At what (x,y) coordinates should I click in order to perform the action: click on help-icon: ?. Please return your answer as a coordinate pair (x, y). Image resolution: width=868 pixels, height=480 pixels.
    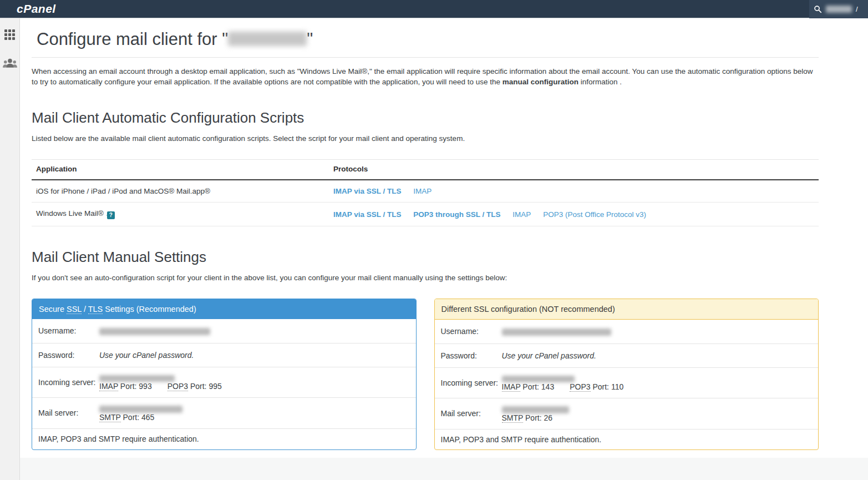
    Looking at the image, I should click on (111, 215).